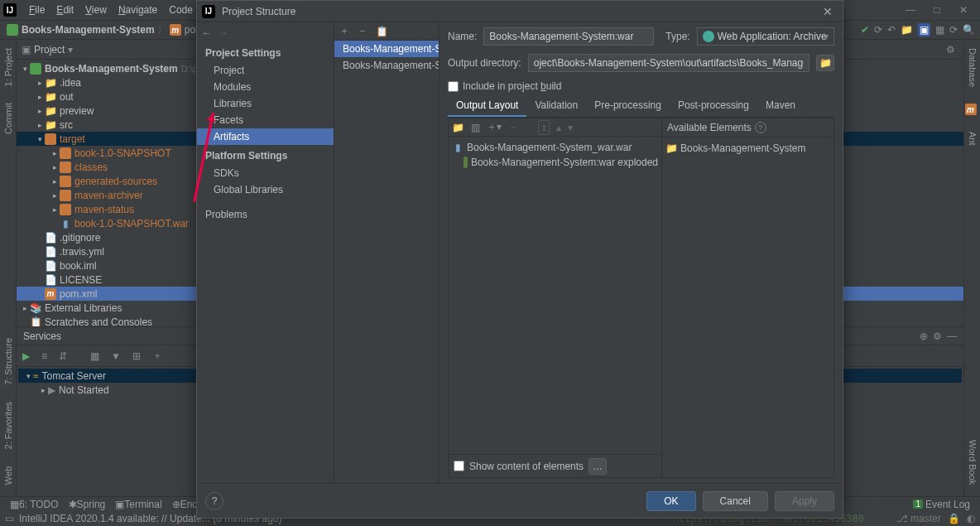 The height and width of the screenshot is (526, 980). I want to click on nav-back-button: ←, so click(207, 33).